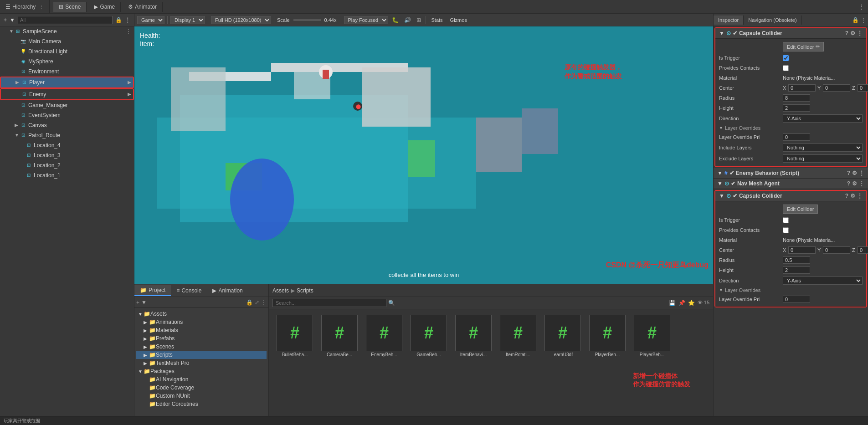 This screenshot has height=425, width=868. I want to click on tree-item-enemy: ⊡ Enemy ▶, so click(67, 94).